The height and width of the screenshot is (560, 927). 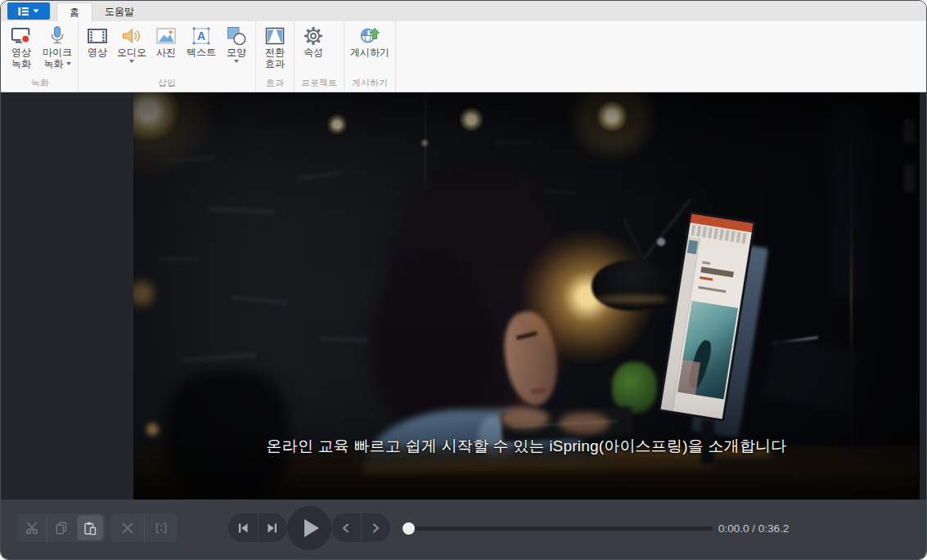 I want to click on step-forward-button, so click(x=375, y=528).